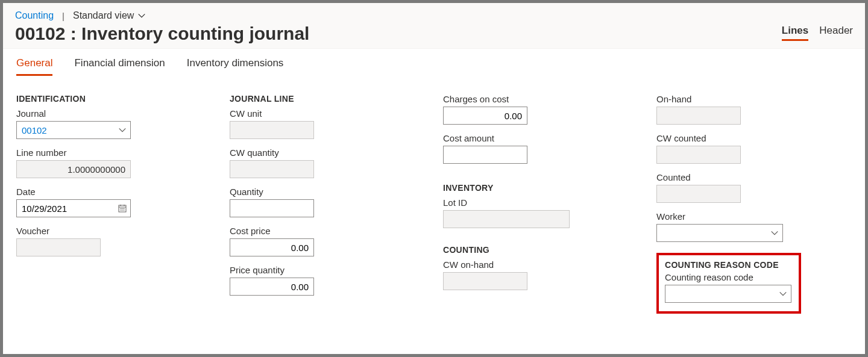 The height and width of the screenshot is (357, 868). What do you see at coordinates (272, 208) in the screenshot?
I see `quantity-field` at bounding box center [272, 208].